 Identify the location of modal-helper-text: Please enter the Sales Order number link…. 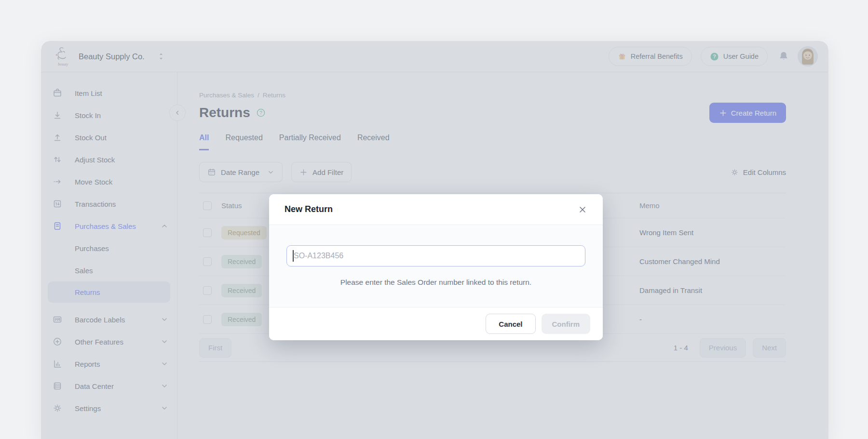
(436, 282).